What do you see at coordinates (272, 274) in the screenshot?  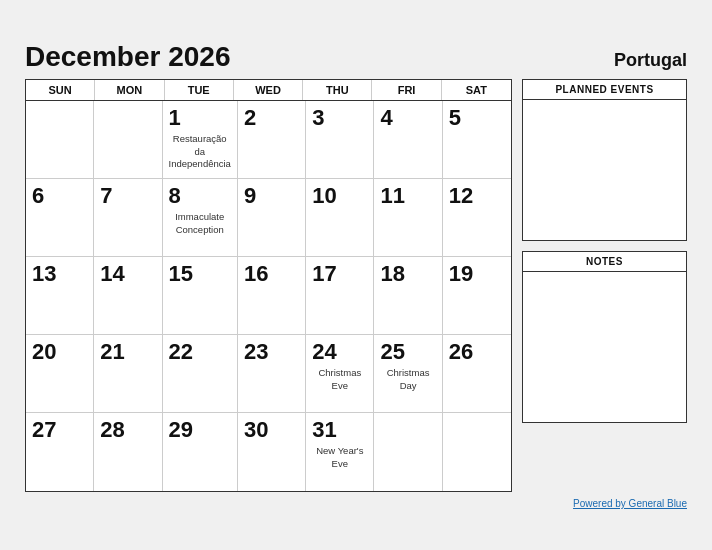 I see `cell-date-number: 16` at bounding box center [272, 274].